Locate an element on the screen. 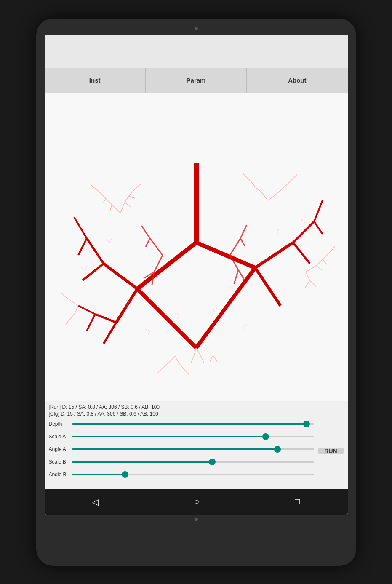 The image size is (392, 584). tab-about: About is located at coordinates (297, 80).